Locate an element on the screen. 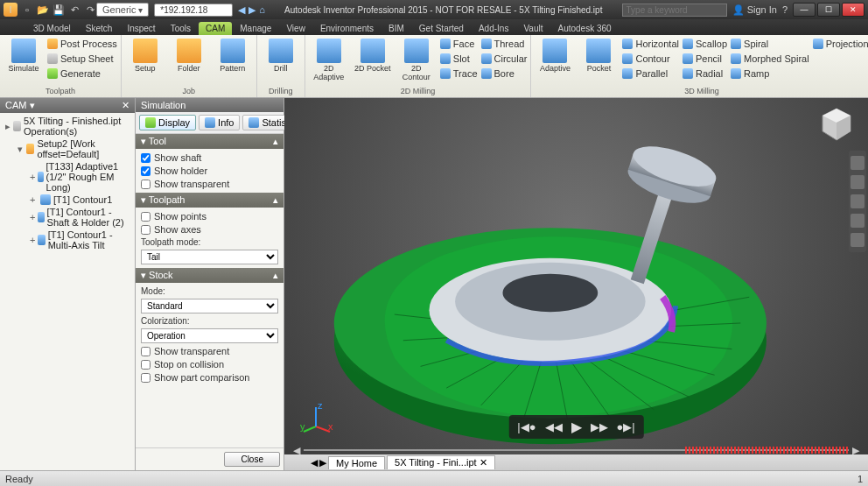 The height and width of the screenshot is (486, 868). nav-lookat-icon is located at coordinates (858, 240).